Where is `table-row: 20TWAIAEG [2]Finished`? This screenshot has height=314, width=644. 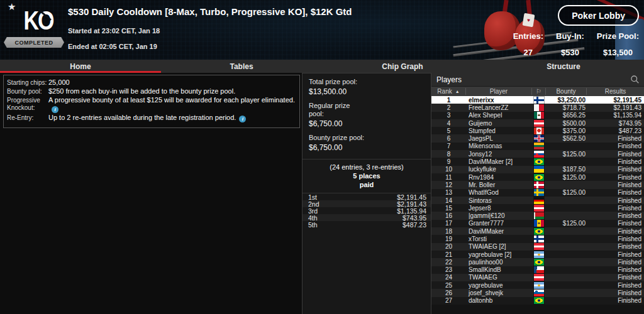
table-row: 20TWAIAEG [2]Finished is located at coordinates (538, 247).